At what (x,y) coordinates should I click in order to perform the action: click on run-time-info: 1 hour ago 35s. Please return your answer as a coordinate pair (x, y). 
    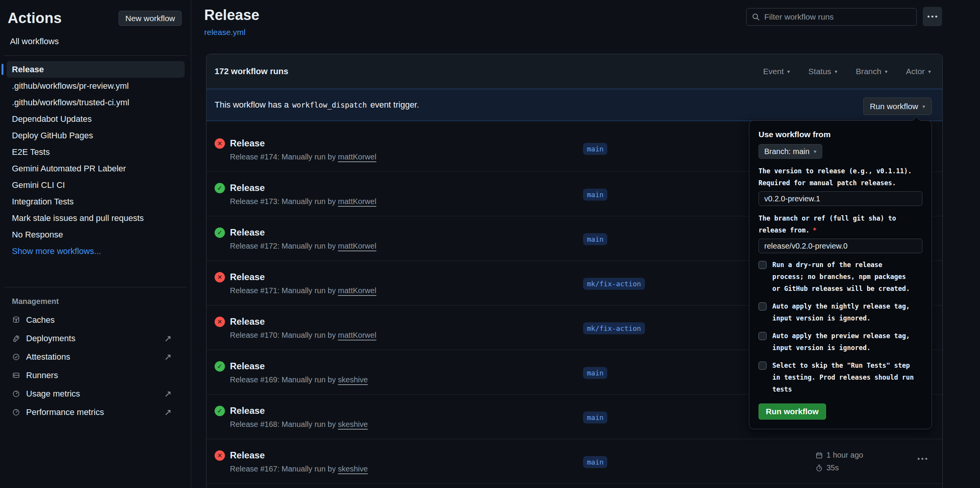
    Looking at the image, I should click on (839, 461).